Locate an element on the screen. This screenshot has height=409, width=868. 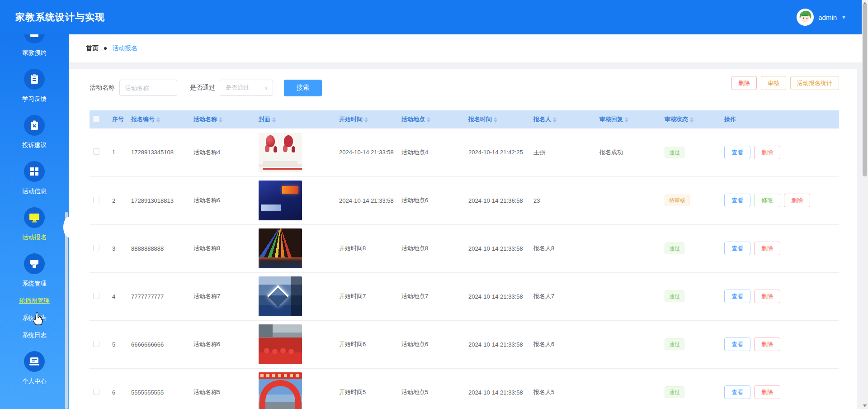
cell-no: 6 is located at coordinates (118, 389).